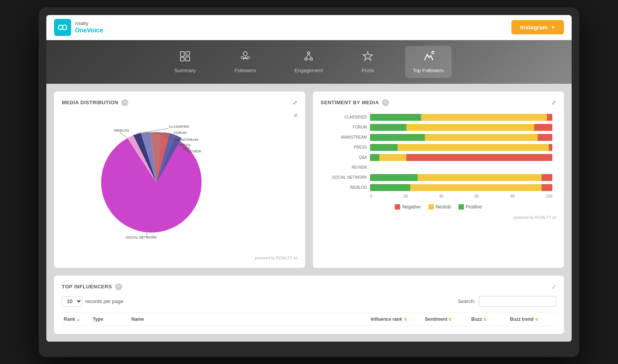  I want to click on sentiment-help-icon: ?, so click(385, 103).